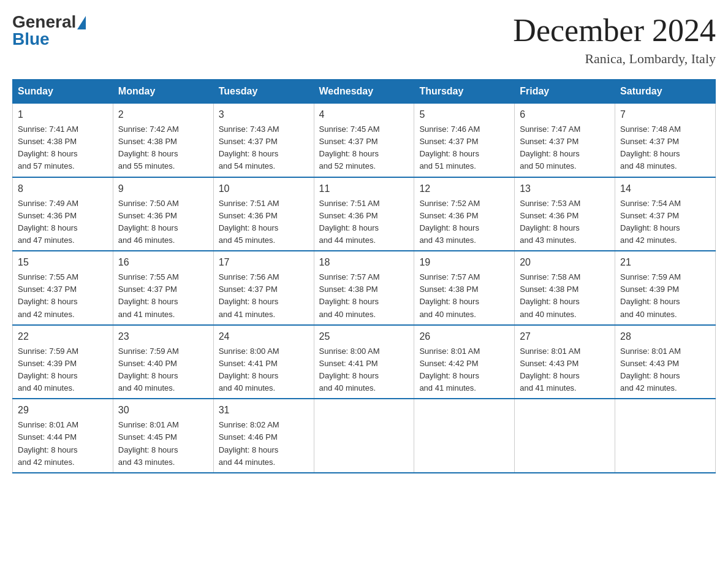 This screenshot has width=728, height=563. What do you see at coordinates (264, 92) in the screenshot?
I see `col-tuesday: Tuesday` at bounding box center [264, 92].